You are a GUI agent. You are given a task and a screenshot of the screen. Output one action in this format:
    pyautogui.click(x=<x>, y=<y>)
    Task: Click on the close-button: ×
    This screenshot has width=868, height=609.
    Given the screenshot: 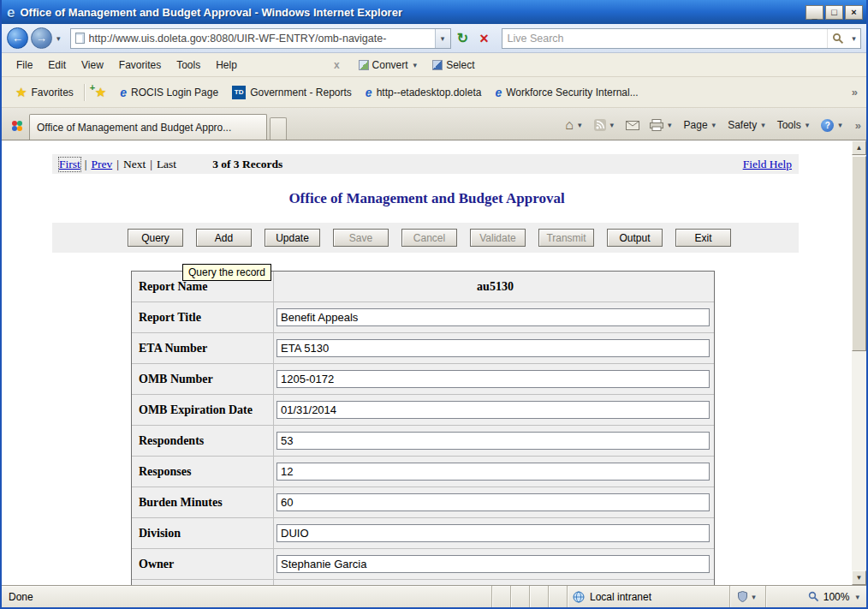 What is the action you would take?
    pyautogui.click(x=854, y=12)
    